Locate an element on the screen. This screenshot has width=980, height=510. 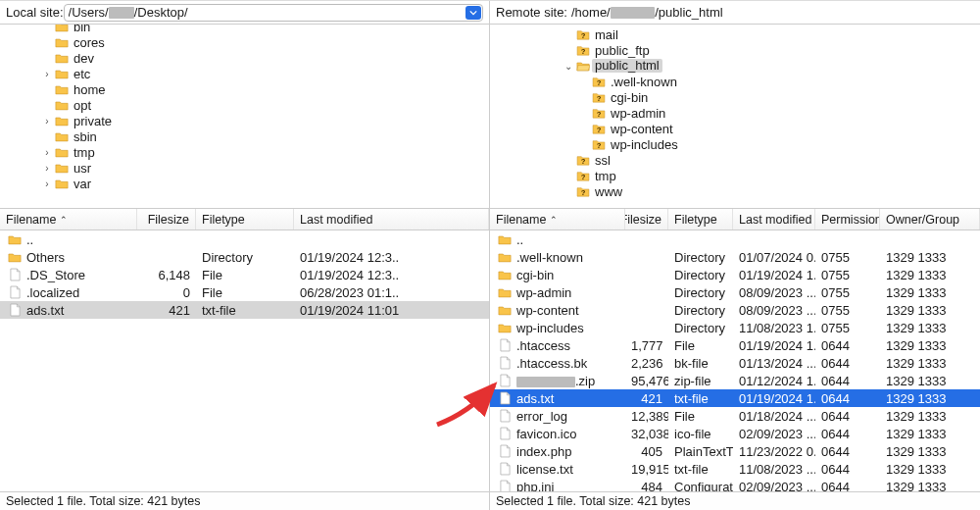
local-status-bar: Selected 1 file. Total size: 421 bytes is located at coordinates (245, 500).